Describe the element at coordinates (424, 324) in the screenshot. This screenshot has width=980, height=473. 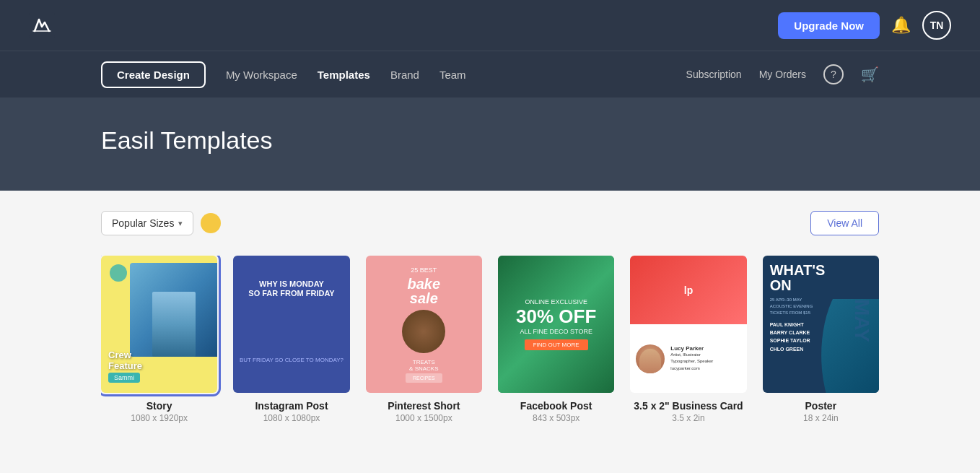
I see `template-thumb-pinterest: 25 BEST bakesale TREATS& SNACKS RECIPES` at that location.